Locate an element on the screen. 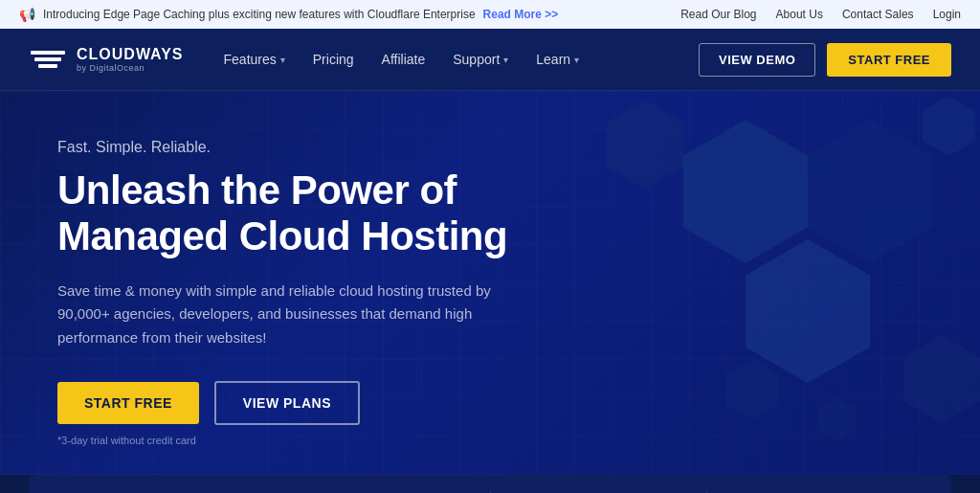 The height and width of the screenshot is (493, 980). logo-icon is located at coordinates (48, 59).